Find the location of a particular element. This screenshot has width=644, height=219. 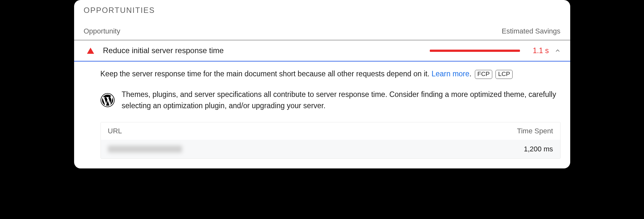

section-title: OPPORTUNITIES is located at coordinates (322, 12).